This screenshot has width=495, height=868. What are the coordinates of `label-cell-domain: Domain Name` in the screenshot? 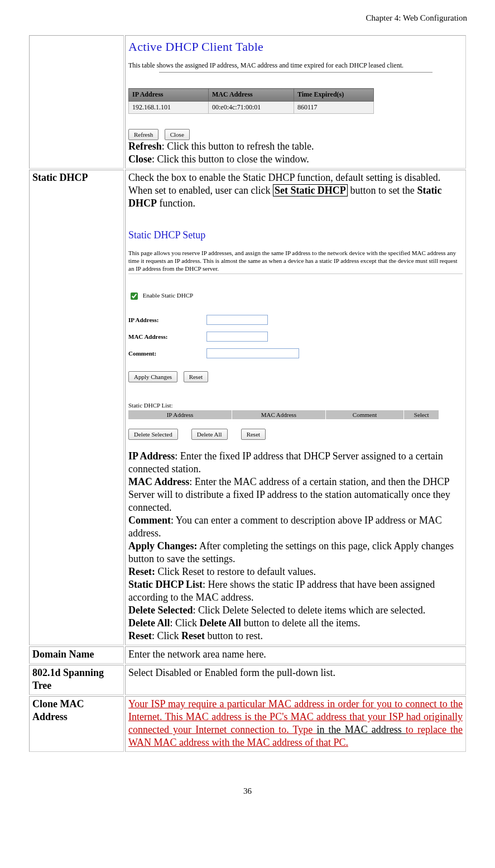 It's located at (76, 655).